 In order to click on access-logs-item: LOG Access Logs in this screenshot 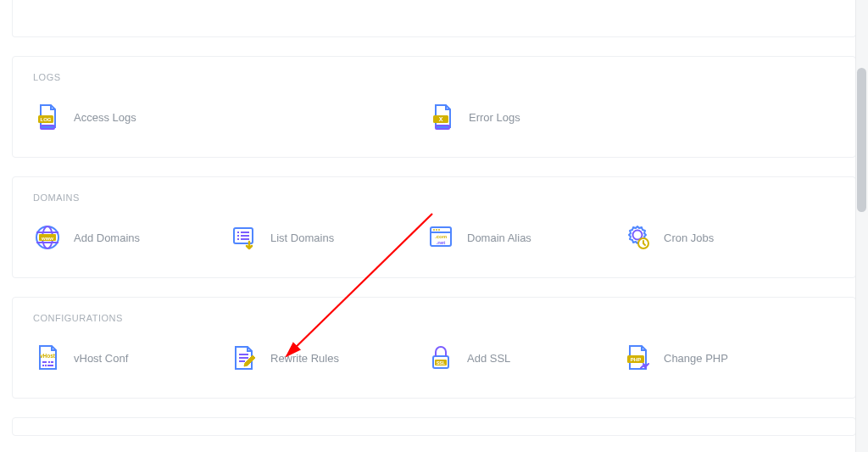, I will do `click(231, 117)`.